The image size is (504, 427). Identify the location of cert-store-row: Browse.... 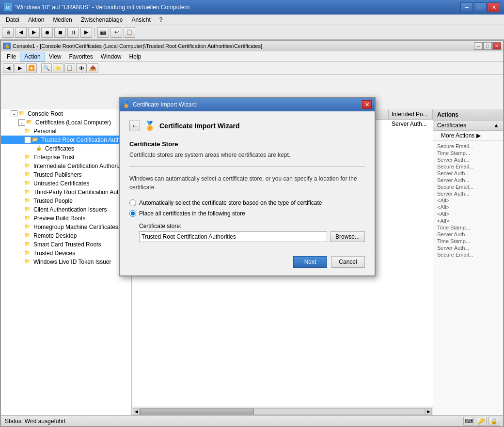
(252, 237).